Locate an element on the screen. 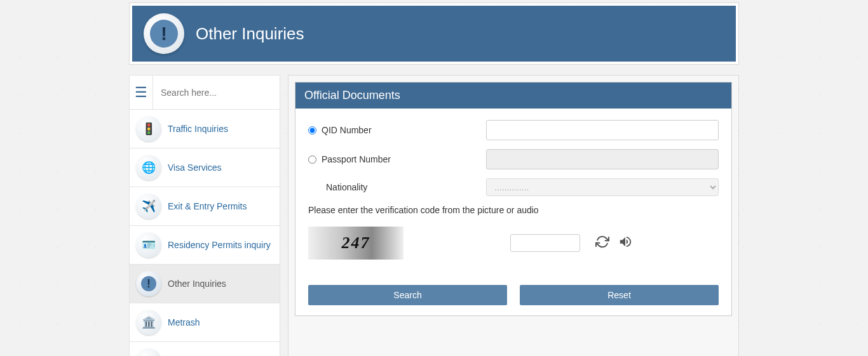  page-title: Other Inquiries is located at coordinates (250, 34).